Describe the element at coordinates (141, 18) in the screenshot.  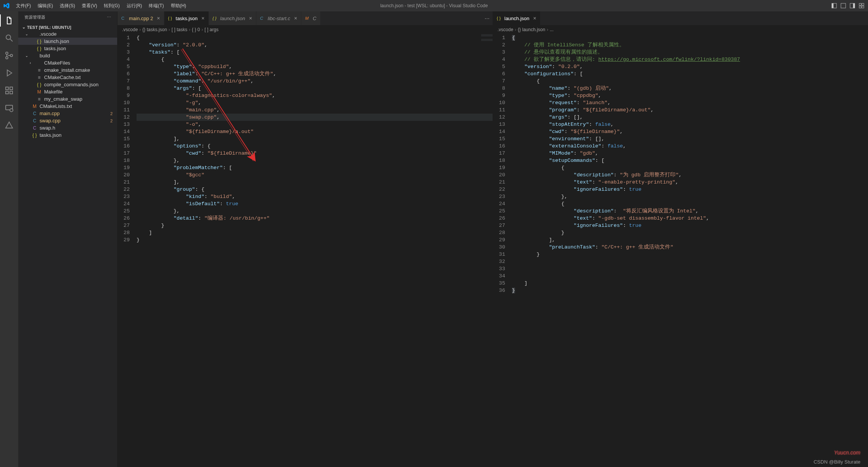
I see `tab: Cmain.cpp 2×` at that location.